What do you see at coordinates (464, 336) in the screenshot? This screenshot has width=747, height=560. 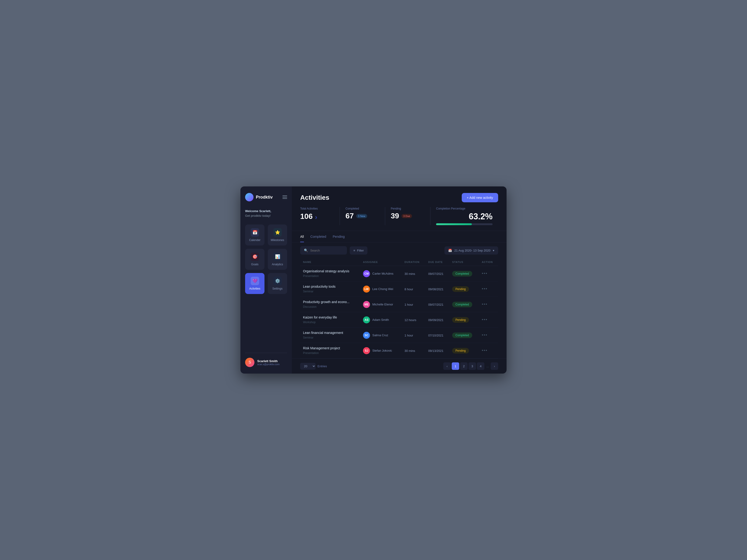 I see `cell-status-4: Completed` at bounding box center [464, 336].